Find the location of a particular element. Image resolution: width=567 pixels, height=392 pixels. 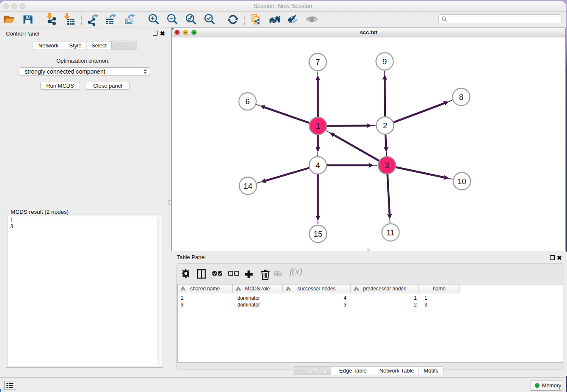

svg-text: 10 is located at coordinates (462, 181).